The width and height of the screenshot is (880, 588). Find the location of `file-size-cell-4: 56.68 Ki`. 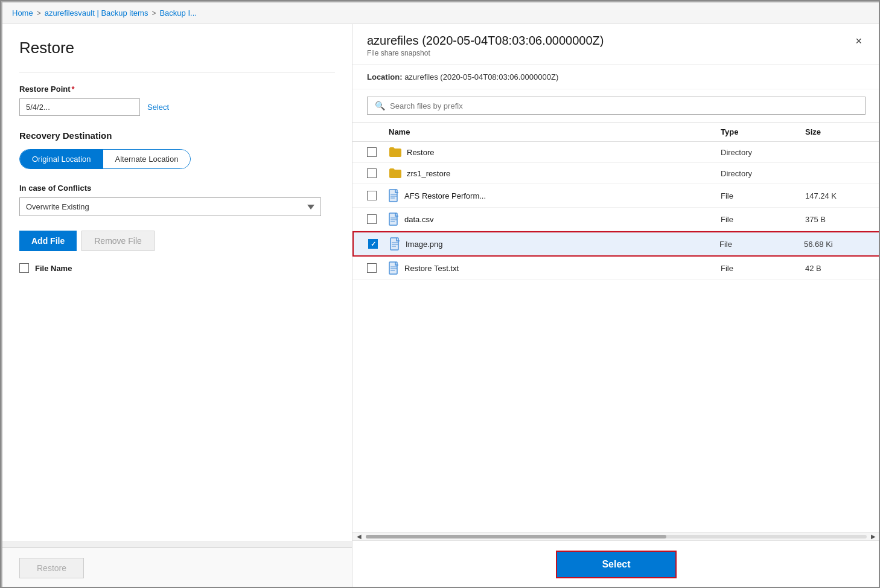

file-size-cell-4: 56.68 Ki is located at coordinates (834, 244).